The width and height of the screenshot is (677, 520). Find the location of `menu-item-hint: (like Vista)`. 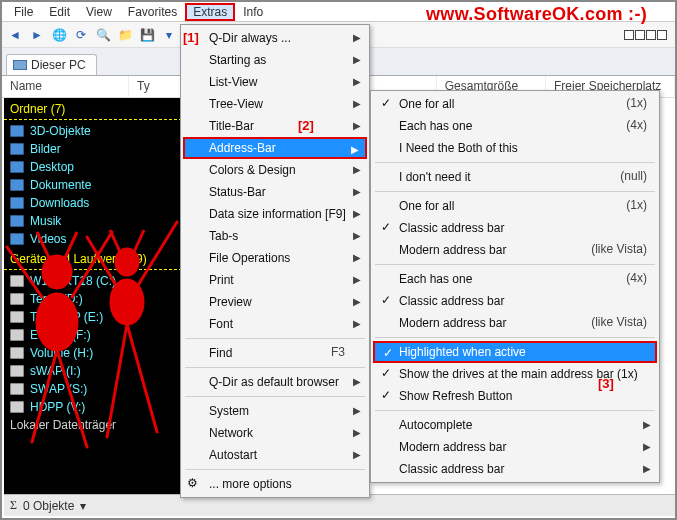

menu-item-hint: (like Vista) is located at coordinates (619, 322).